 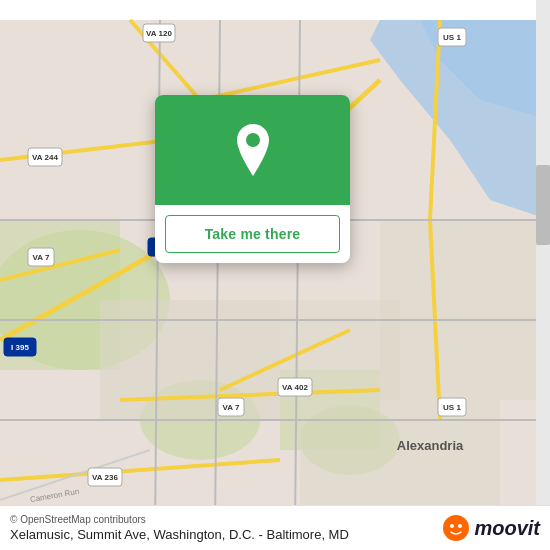 I want to click on location-pin-icon, so click(x=253, y=150).